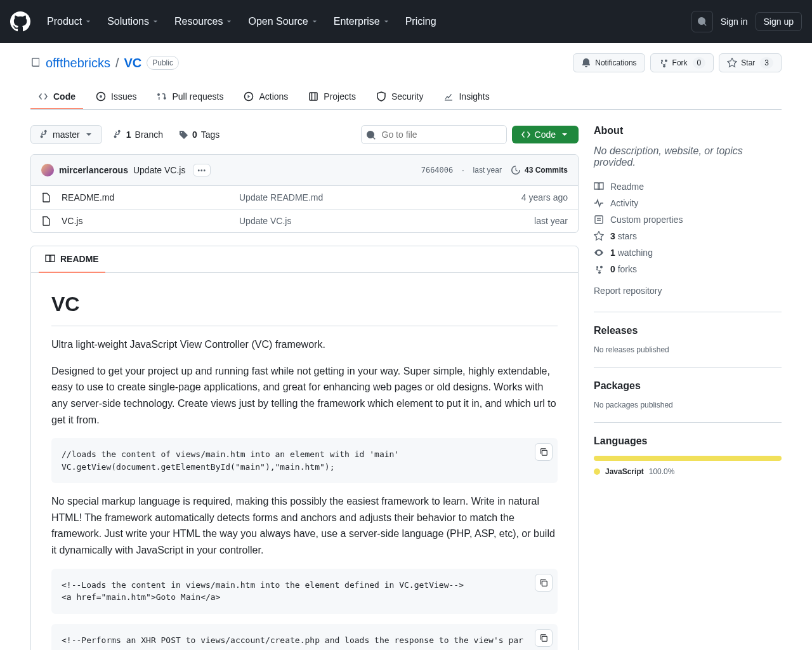 This screenshot has width=812, height=650. What do you see at coordinates (530, 197) in the screenshot?
I see `file-date: 4 years ago` at bounding box center [530, 197].